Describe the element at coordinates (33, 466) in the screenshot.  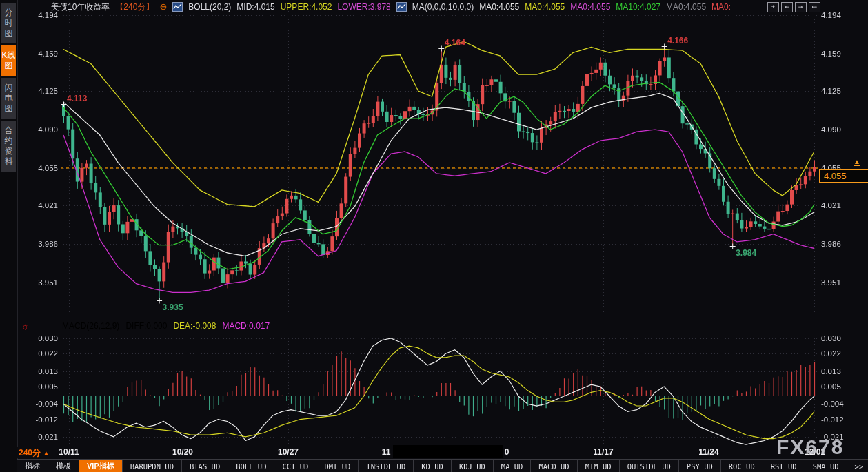
I see `bottom-tab--: 指标` at that location.